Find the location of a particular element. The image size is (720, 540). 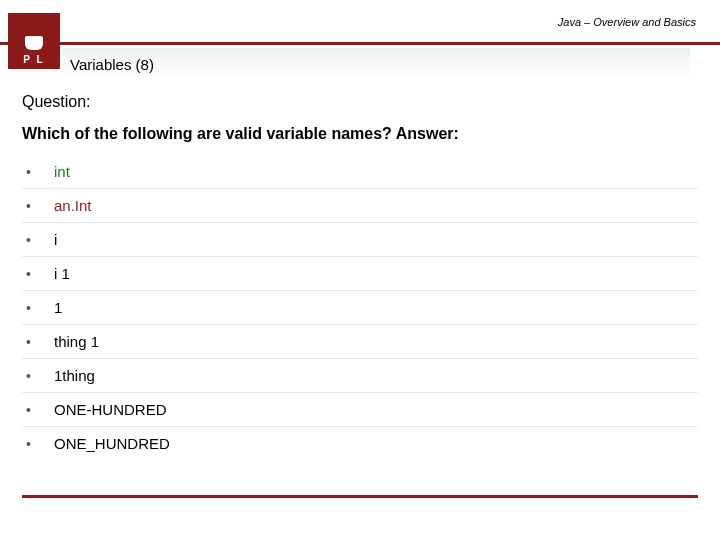

header-bar: Java – Overview and Basics is located at coordinates (360, 21).